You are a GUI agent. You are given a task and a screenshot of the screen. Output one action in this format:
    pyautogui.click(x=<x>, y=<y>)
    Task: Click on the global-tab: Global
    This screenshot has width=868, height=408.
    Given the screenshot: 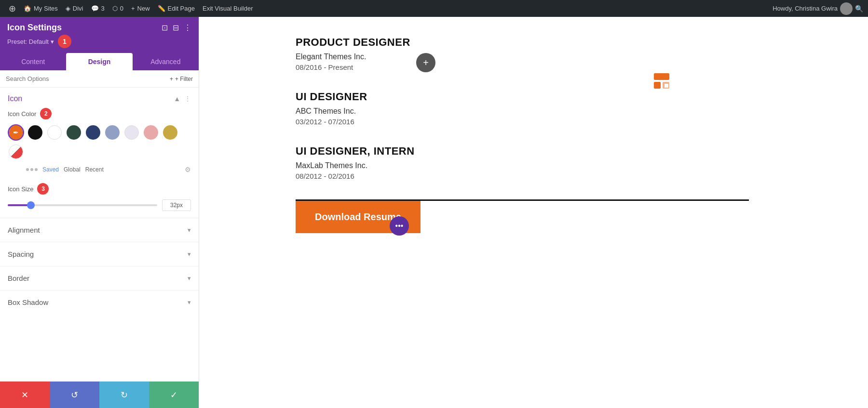 What is the action you would take?
    pyautogui.click(x=72, y=170)
    